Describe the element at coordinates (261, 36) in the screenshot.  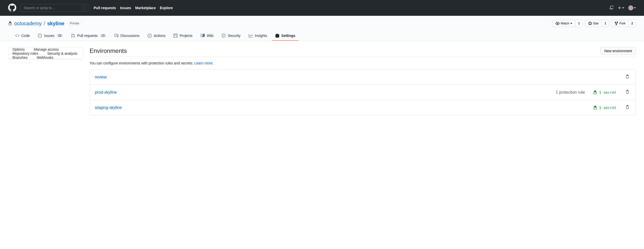
I see `tab-label: Insights` at that location.